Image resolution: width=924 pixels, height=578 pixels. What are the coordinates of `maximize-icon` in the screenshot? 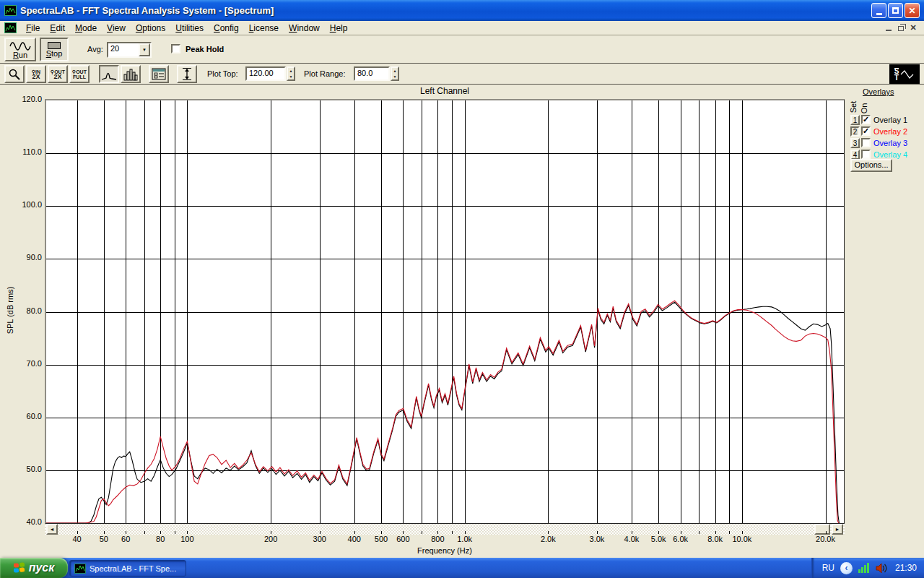 It's located at (895, 10).